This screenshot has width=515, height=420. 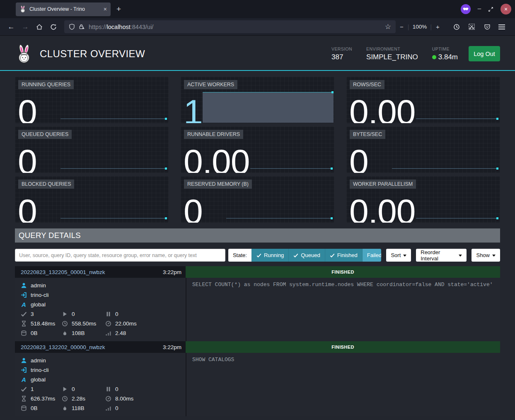 I want to click on new-tab-button: +, so click(x=118, y=9).